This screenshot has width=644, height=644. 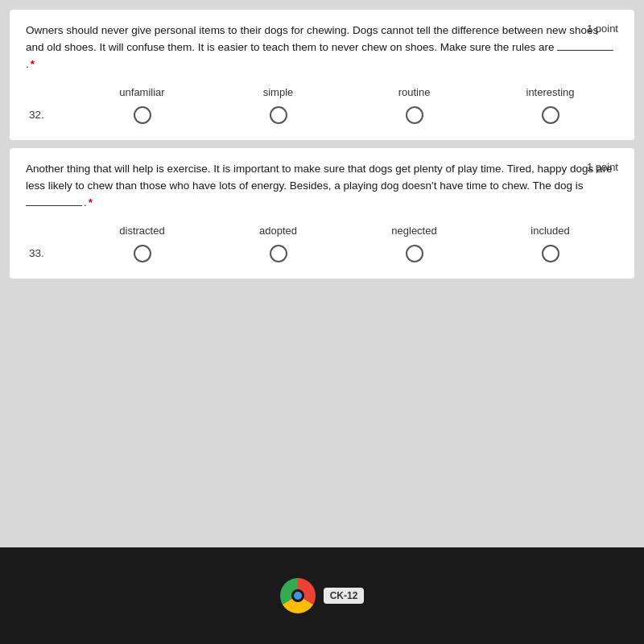 I want to click on ck12-badge: CK-12, so click(x=345, y=596).